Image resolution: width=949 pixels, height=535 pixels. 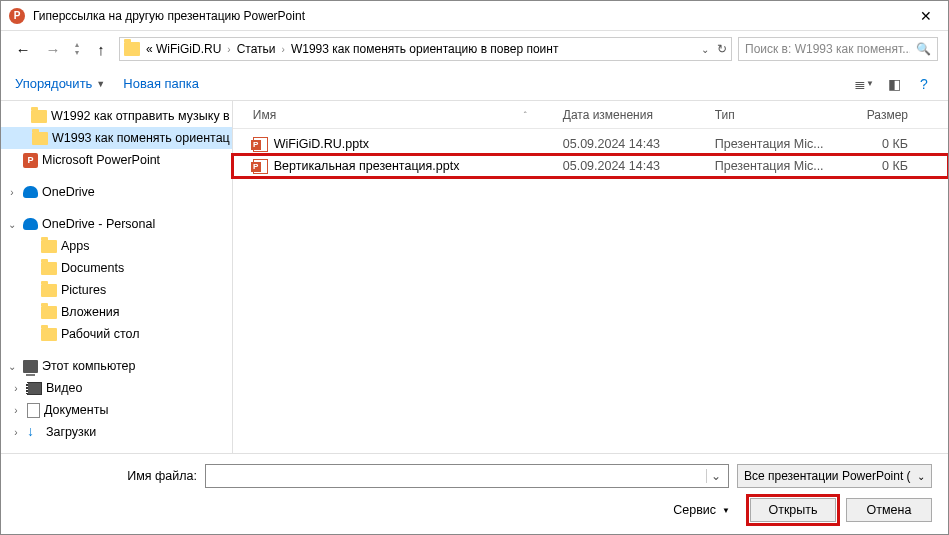 I want to click on back-button: ←, so click(x=23, y=49).